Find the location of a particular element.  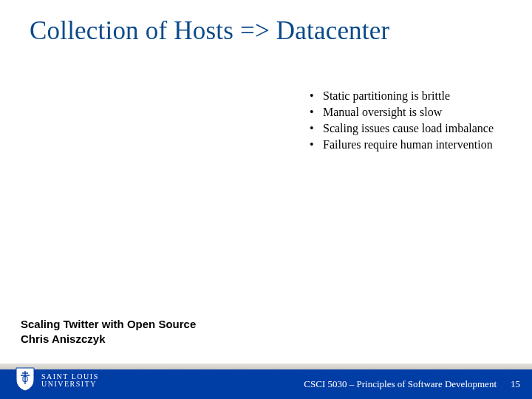

bullet-item: Manual oversight is slow is located at coordinates (410, 112).